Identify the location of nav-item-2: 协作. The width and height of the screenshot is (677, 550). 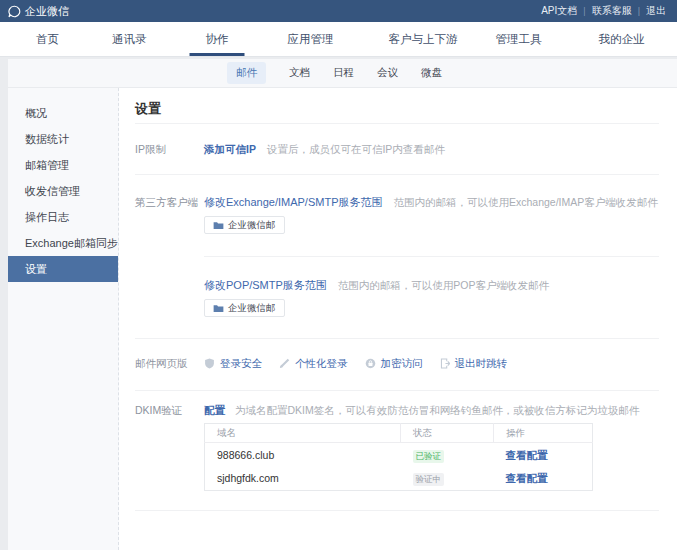
(218, 39).